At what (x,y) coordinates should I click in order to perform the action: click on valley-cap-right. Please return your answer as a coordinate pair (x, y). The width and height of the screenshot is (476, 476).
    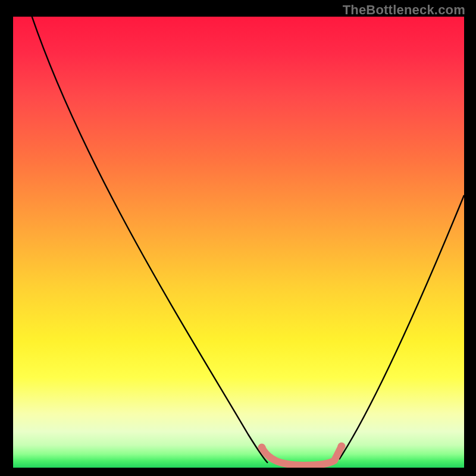
    Looking at the image, I should click on (342, 446).